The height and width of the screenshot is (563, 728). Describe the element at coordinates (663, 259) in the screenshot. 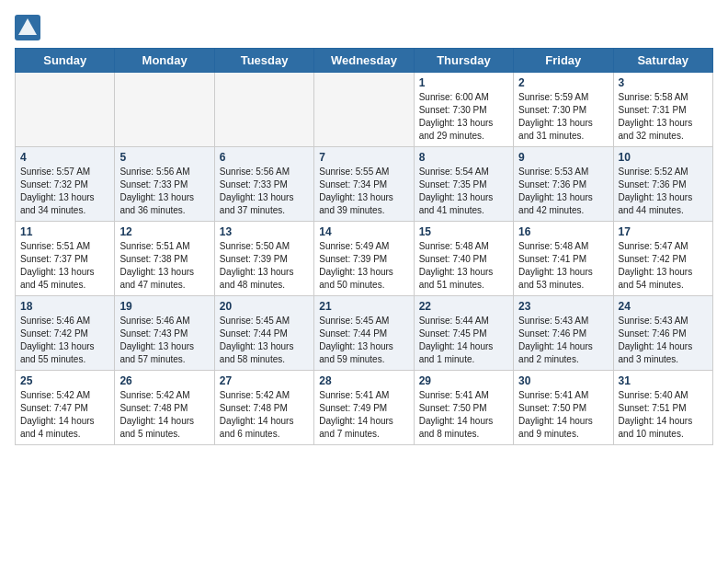

I see `calendar-cell: 17Sunrise: 5:47 AMSunset: 7:42 PMDayligh…` at that location.